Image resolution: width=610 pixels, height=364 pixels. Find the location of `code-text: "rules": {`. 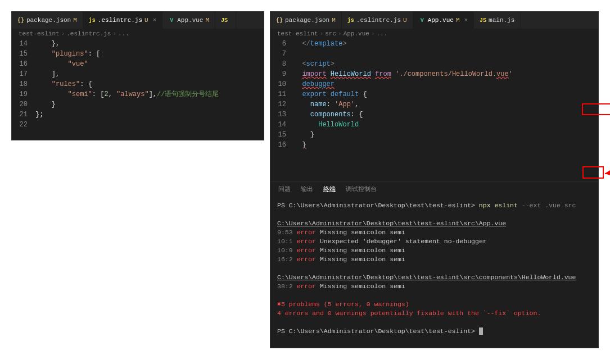

code-text: "rules": { is located at coordinates (150, 84).